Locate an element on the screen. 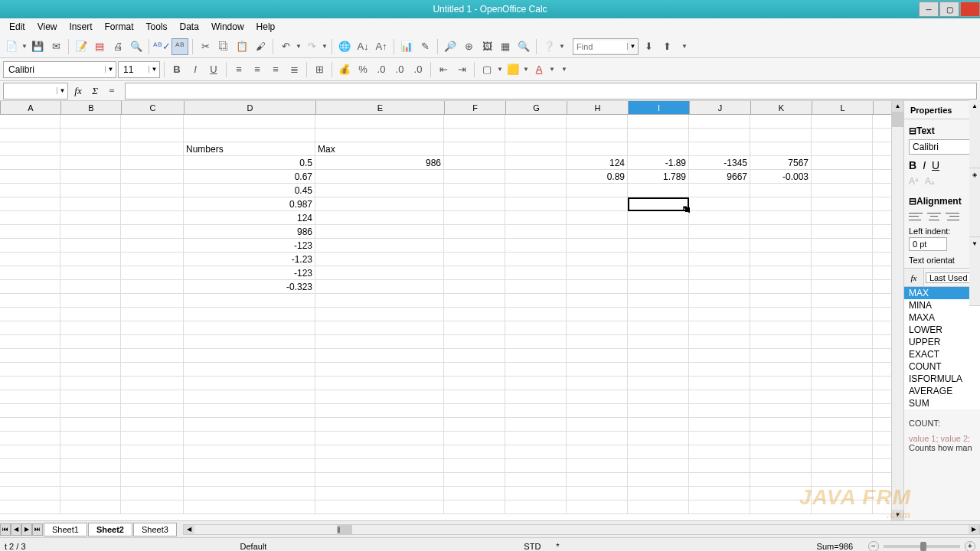  align-center-button: ≡ is located at coordinates (257, 70).